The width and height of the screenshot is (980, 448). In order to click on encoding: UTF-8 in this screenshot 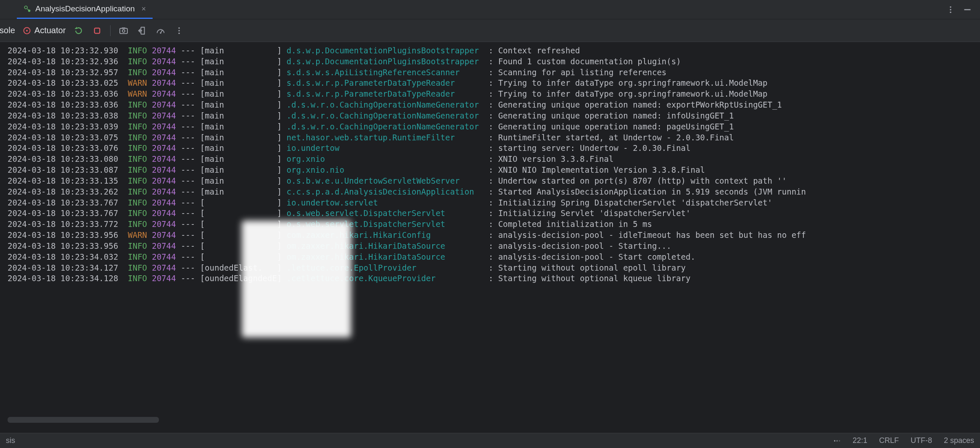, I will do `click(922, 440)`.